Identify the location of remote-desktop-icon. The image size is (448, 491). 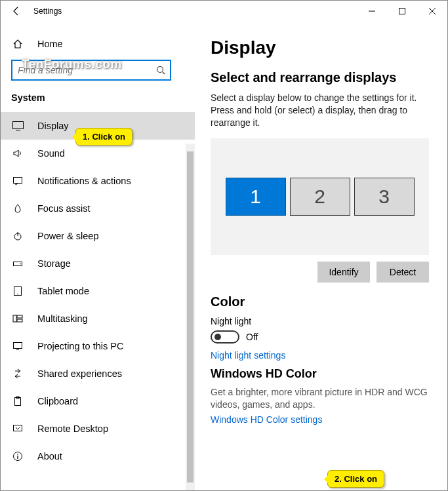
(18, 429).